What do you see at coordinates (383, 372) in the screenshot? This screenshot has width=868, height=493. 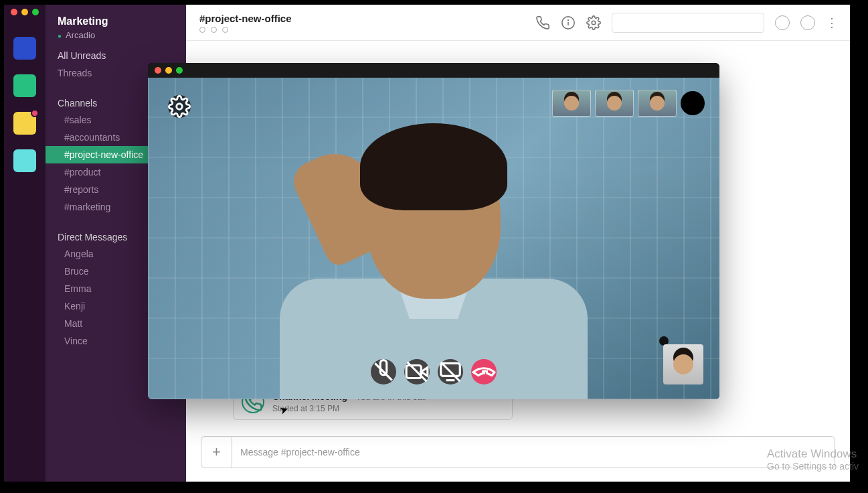 I see `mute-button` at bounding box center [383, 372].